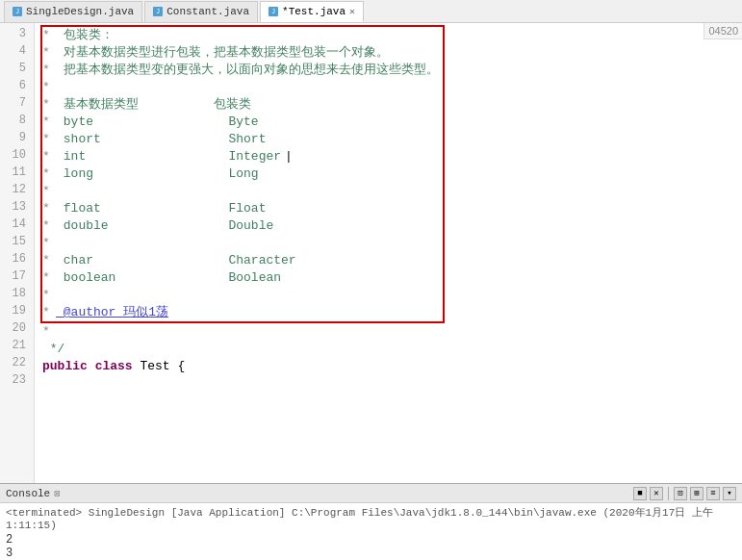  Describe the element at coordinates (389, 349) in the screenshot. I see `code-line-21: */` at that location.